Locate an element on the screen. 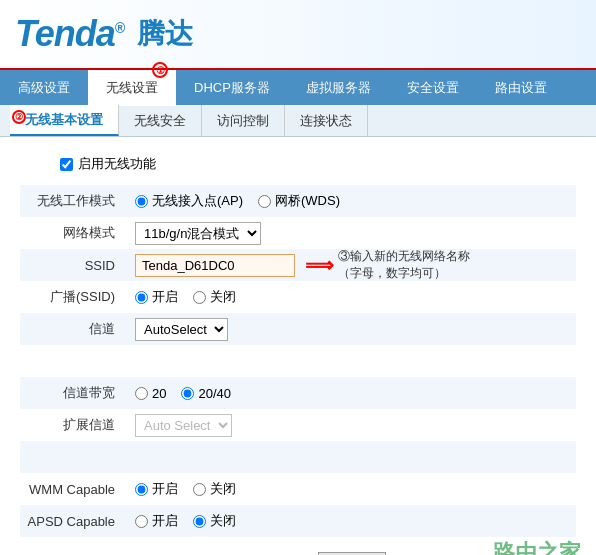  mode-wds-radio is located at coordinates (264, 202).